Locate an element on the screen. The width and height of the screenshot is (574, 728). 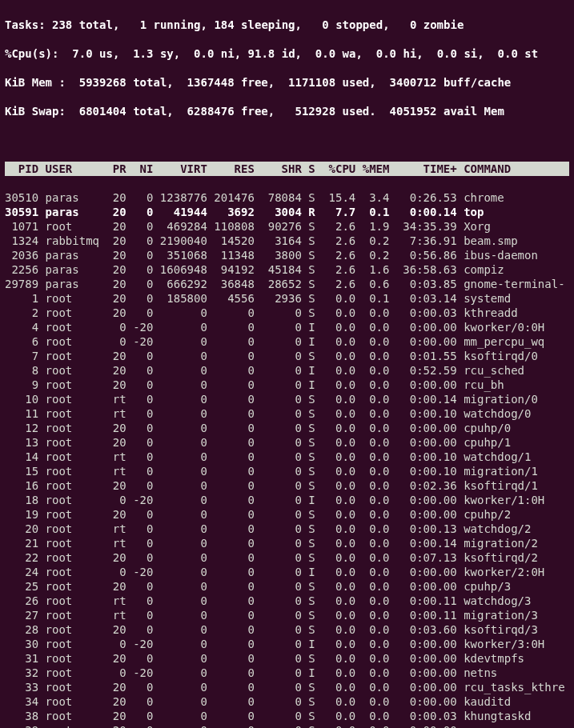
process-row: 15 root rt 0 0 0 0 S 0.0 0.0 0:00.10 mig… is located at coordinates (287, 471).